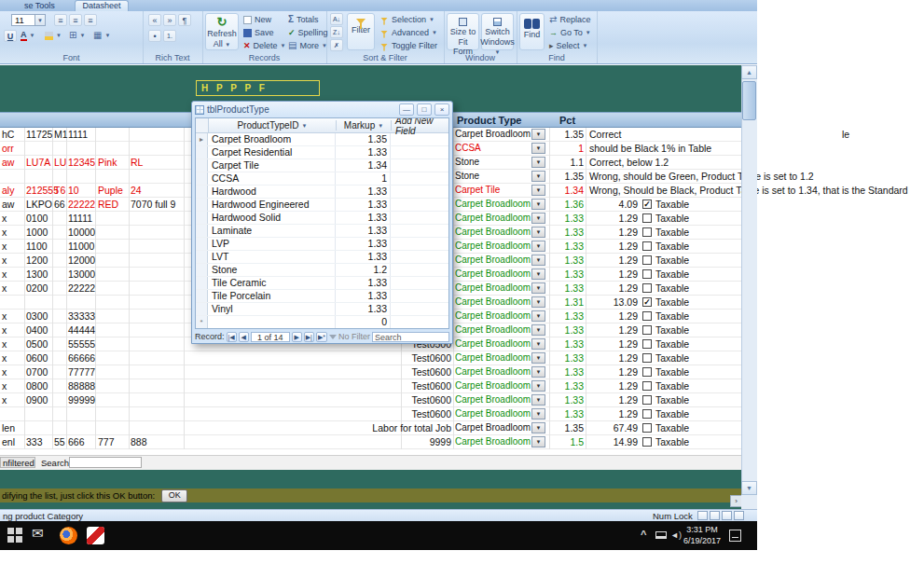 This screenshot has height=578, width=924. Describe the element at coordinates (571, 33) in the screenshot. I see `goto-button: →Go To▼` at that location.